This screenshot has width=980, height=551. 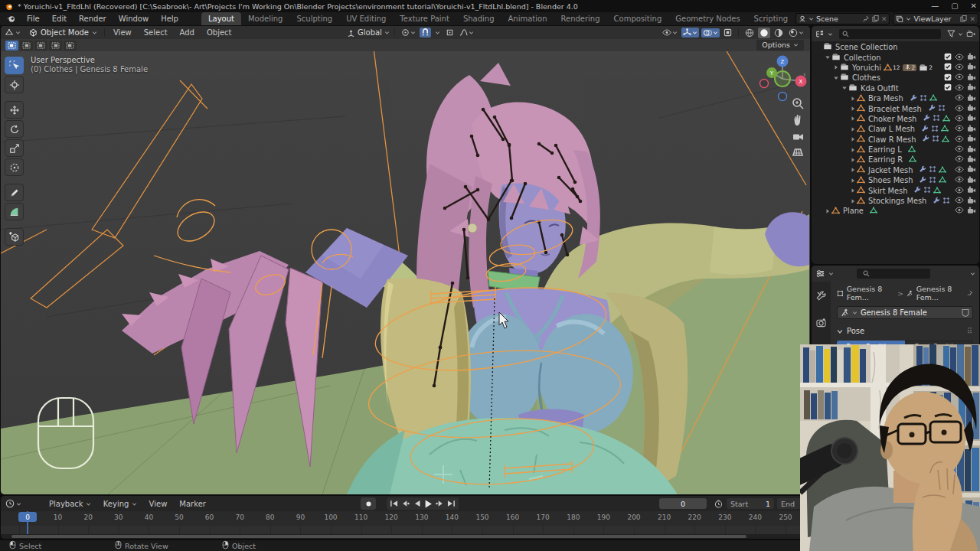 What do you see at coordinates (14, 110) in the screenshot?
I see `tool-move-button` at bounding box center [14, 110].